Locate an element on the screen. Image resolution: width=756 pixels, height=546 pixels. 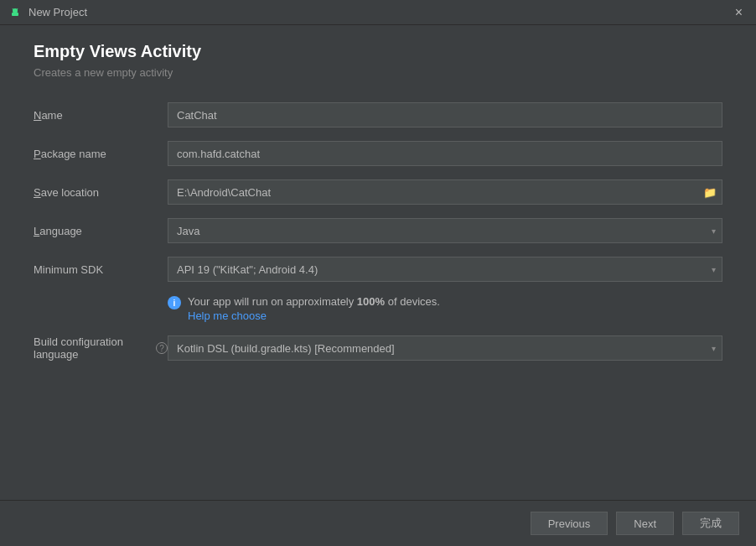
package-name-row: Package name is located at coordinates (378, 153).